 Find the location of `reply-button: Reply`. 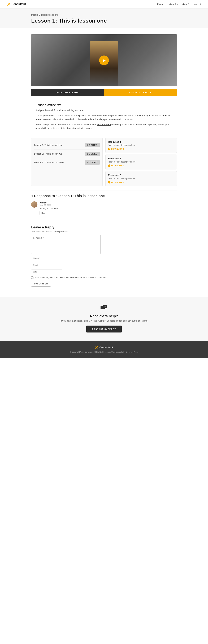

reply-button: Reply is located at coordinates (44, 213).